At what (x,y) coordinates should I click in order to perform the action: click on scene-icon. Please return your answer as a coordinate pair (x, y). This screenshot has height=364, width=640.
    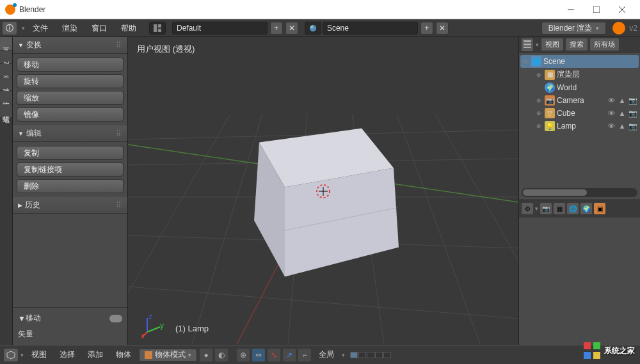
    Looking at the image, I should click on (313, 28).